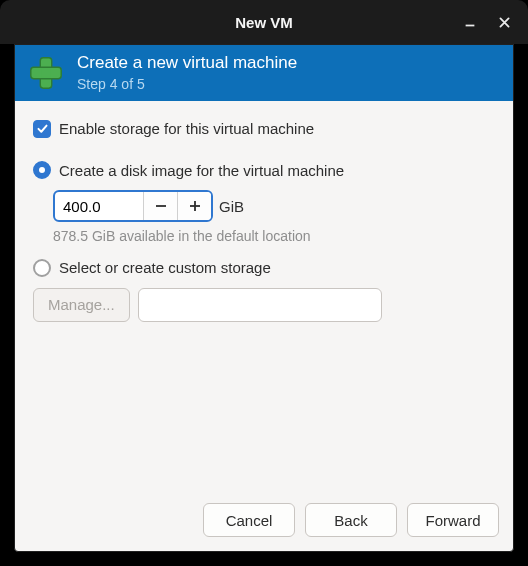 The height and width of the screenshot is (566, 528). Describe the element at coordinates (187, 63) in the screenshot. I see `wizard-title: Create a new virtual machine` at that location.